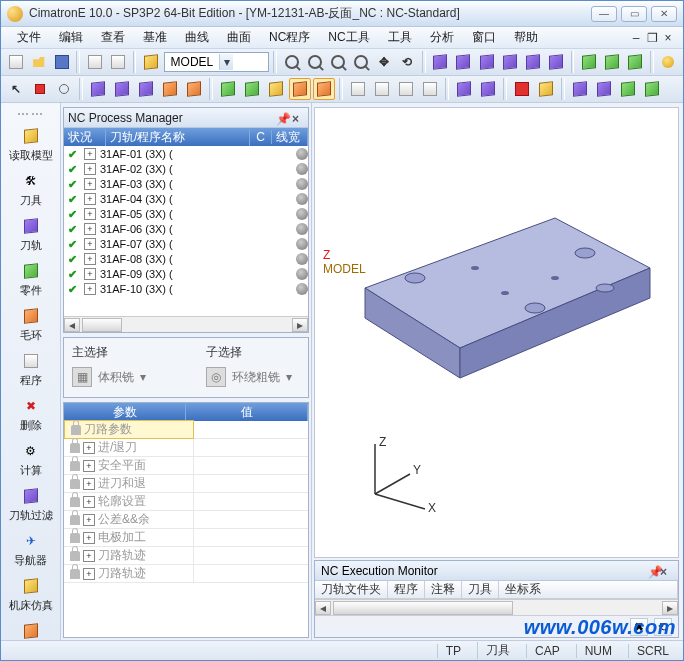  I want to click on menu-nc-program: NC程序, so click(290, 38).